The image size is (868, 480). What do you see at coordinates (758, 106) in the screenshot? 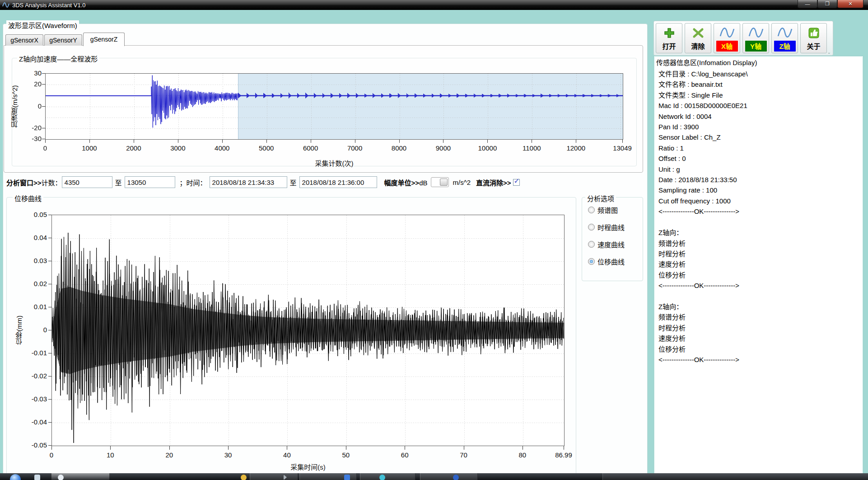
I see `info-line: Mac Id : 00158D00000E0E21` at bounding box center [758, 106].